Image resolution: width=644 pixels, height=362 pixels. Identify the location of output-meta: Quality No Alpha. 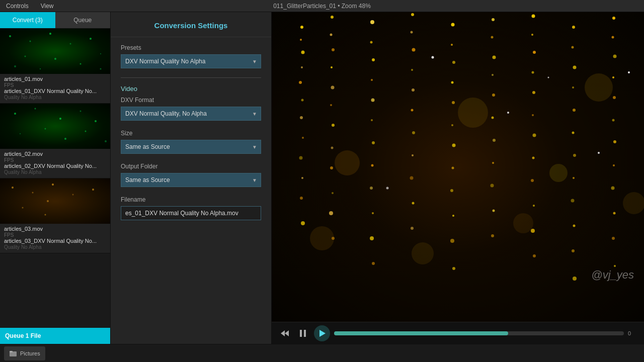
(55, 98).